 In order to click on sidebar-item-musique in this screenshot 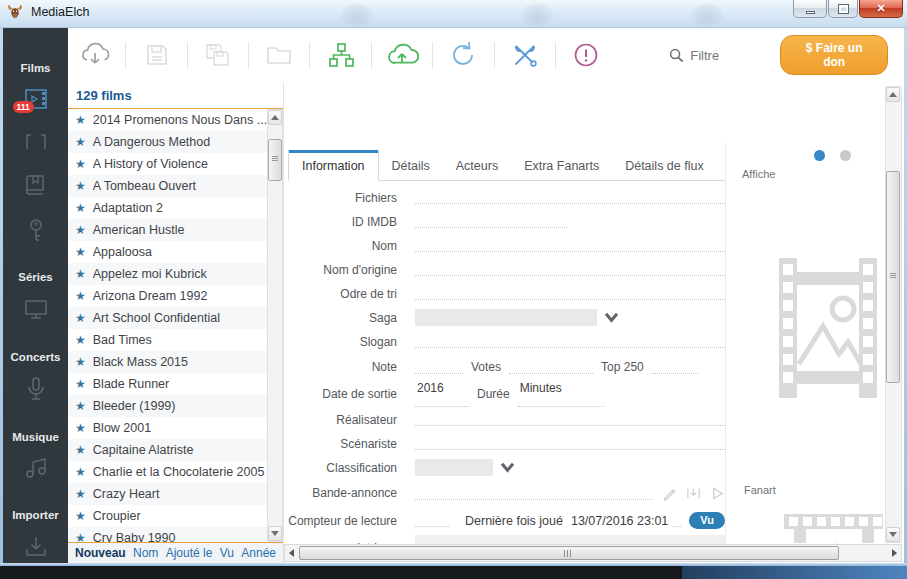, I will do `click(36, 468)`.